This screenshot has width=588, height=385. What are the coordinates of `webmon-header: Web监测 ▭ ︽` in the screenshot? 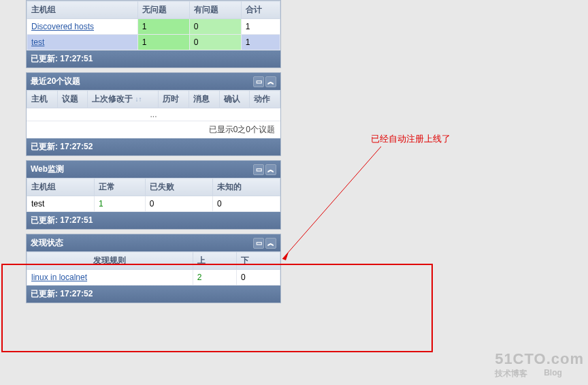 It's located at (154, 169).